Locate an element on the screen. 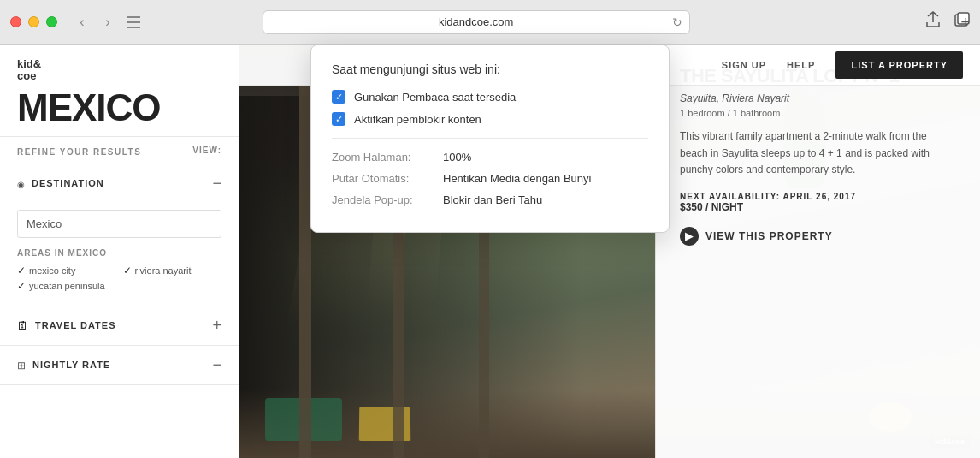  checkbox-0: ✓ is located at coordinates (339, 97).